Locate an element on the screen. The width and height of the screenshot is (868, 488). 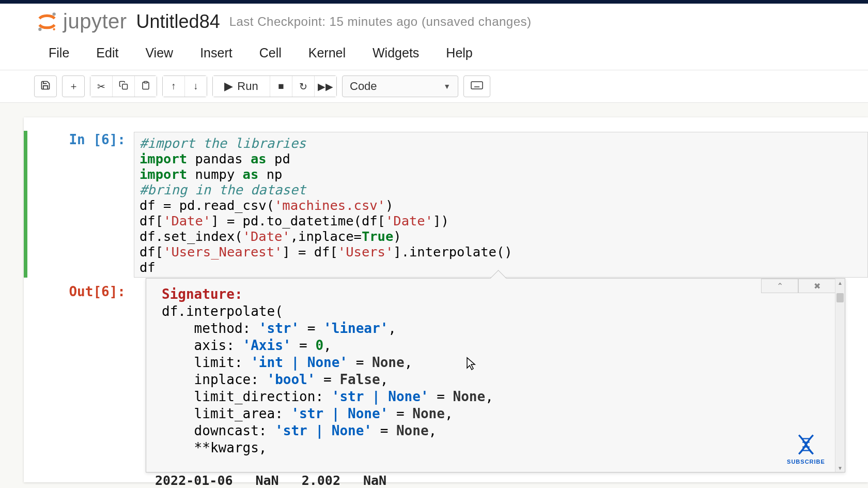
dna-icon is located at coordinates (806, 454).